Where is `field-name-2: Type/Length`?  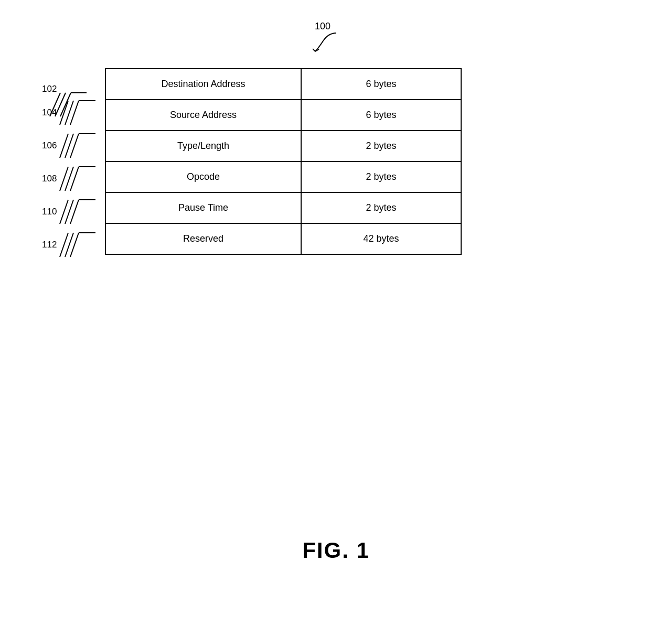 field-name-2: Type/Length is located at coordinates (204, 146).